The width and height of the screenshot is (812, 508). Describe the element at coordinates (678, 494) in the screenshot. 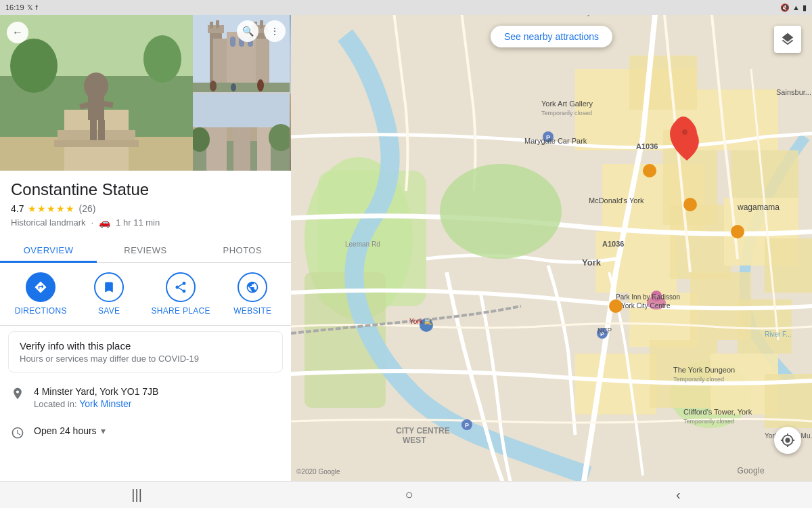

I see `back-nav-icon: ‹` at that location.